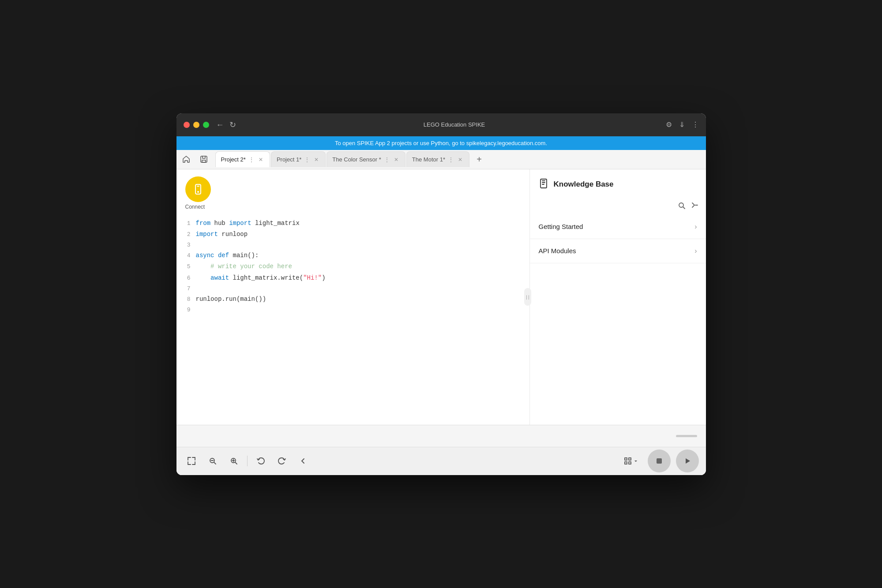 The height and width of the screenshot is (588, 882). Describe the element at coordinates (479, 159) in the screenshot. I see `add-tab-button: +` at that location.